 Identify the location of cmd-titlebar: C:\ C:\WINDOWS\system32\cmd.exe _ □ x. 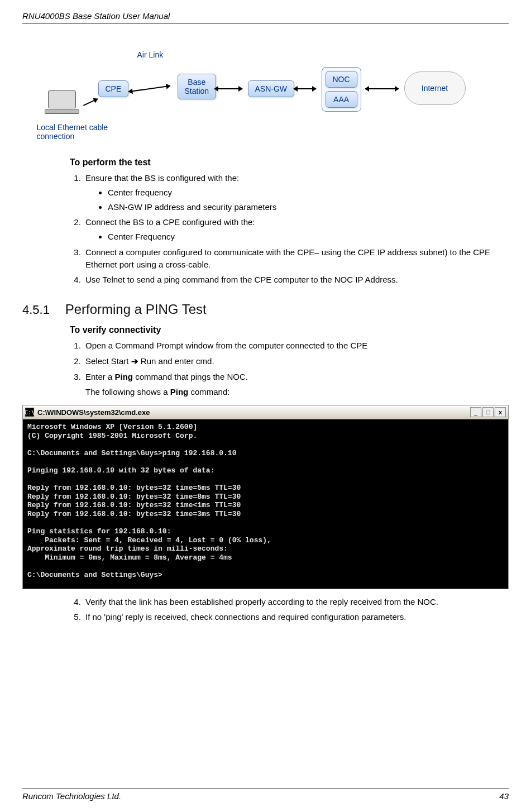
(266, 412).